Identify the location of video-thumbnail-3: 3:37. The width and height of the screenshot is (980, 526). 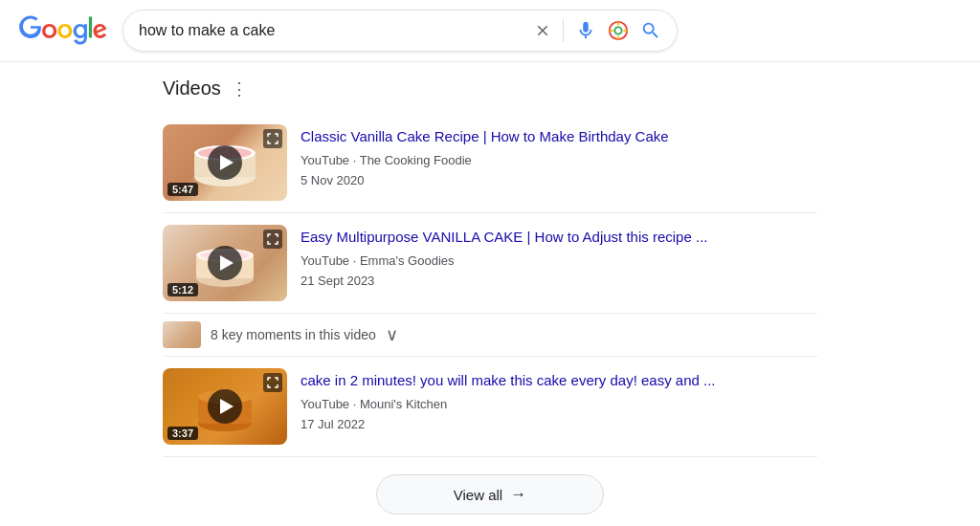
(225, 406).